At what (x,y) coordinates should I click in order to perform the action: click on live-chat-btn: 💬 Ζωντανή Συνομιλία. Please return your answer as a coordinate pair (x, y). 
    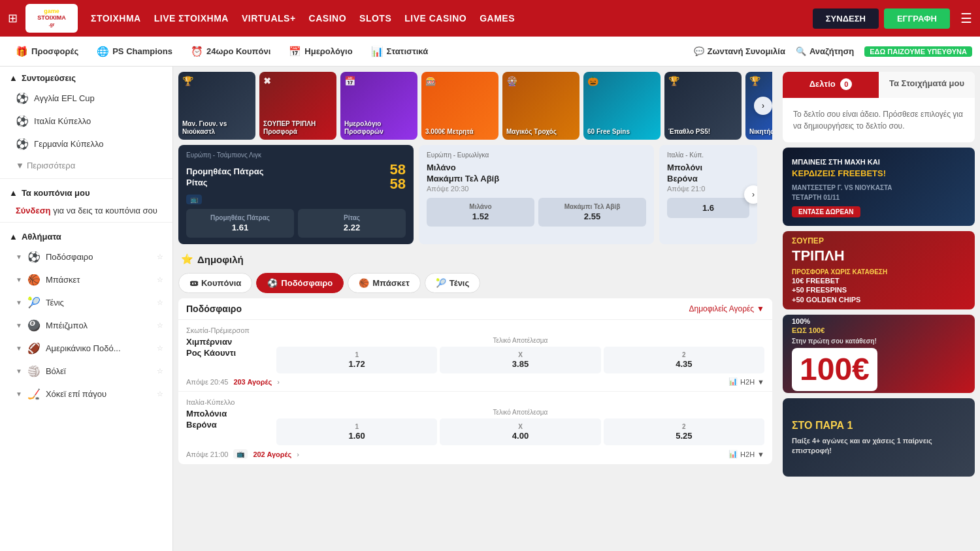
    Looking at the image, I should click on (740, 51).